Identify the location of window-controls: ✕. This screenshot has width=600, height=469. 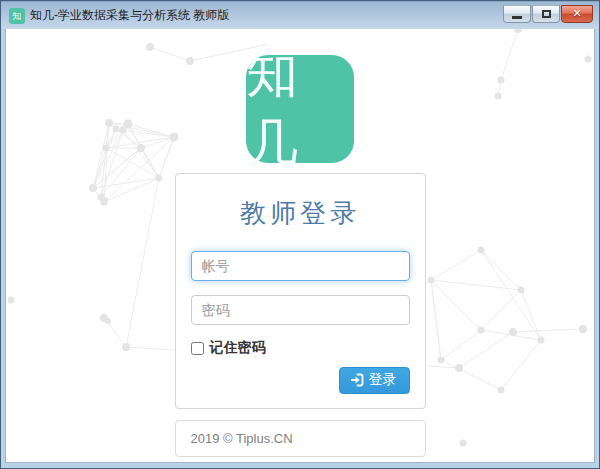
(548, 14).